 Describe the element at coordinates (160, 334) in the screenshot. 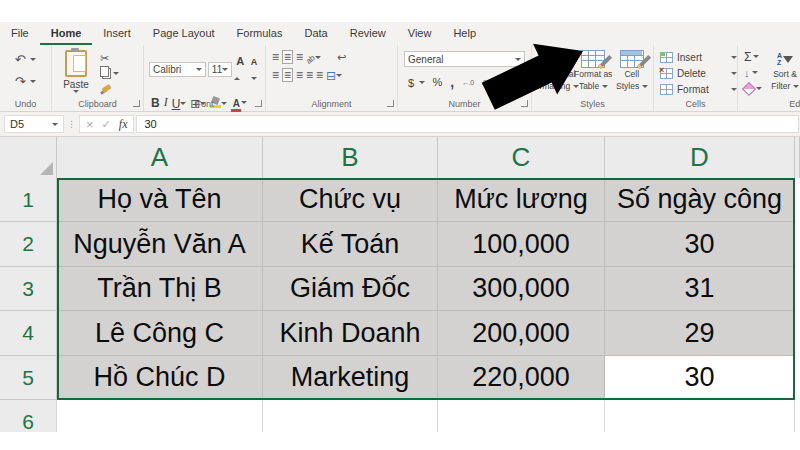

I see `cell-A4: Lê Công C` at that location.